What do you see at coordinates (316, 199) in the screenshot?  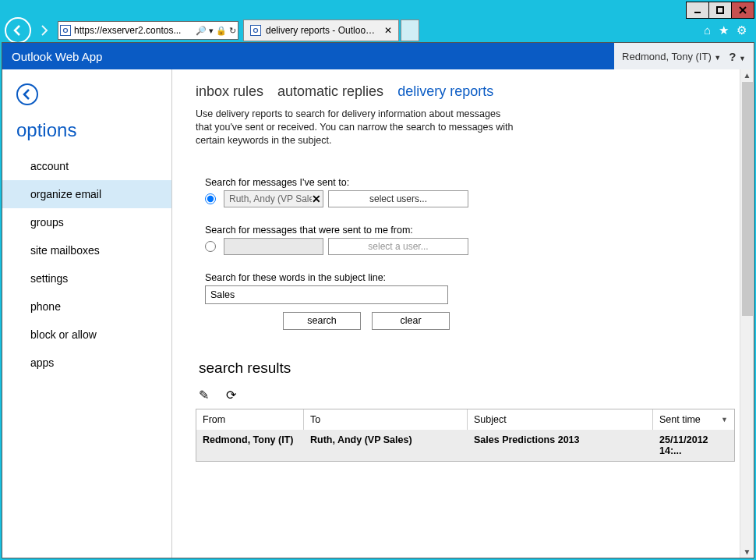 I see `clear-recipient-icon: ✕` at bounding box center [316, 199].